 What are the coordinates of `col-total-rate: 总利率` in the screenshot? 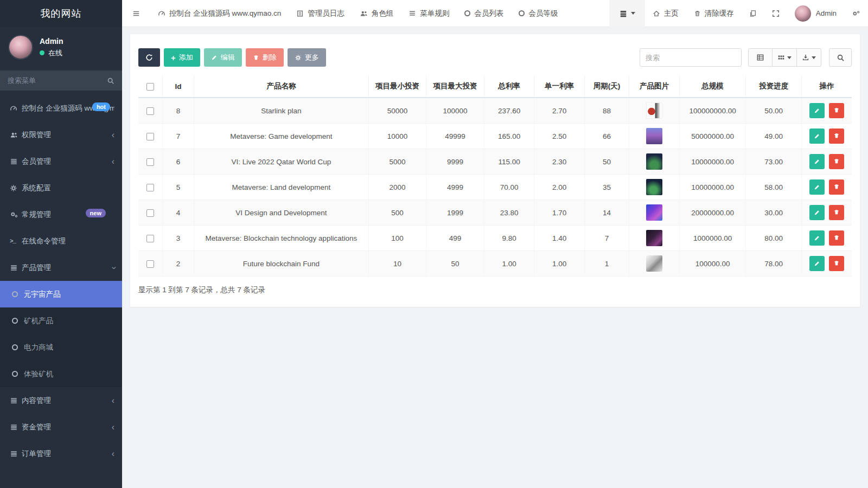 It's located at (509, 87).